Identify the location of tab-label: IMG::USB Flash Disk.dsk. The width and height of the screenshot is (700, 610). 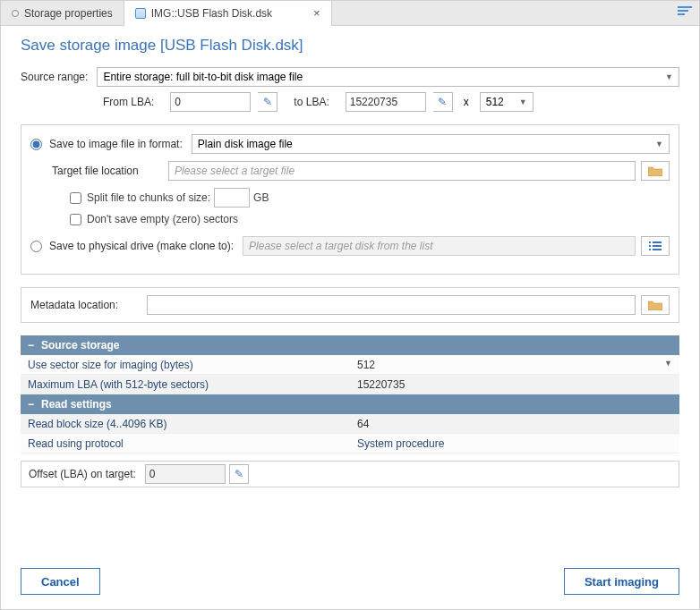
(211, 13).